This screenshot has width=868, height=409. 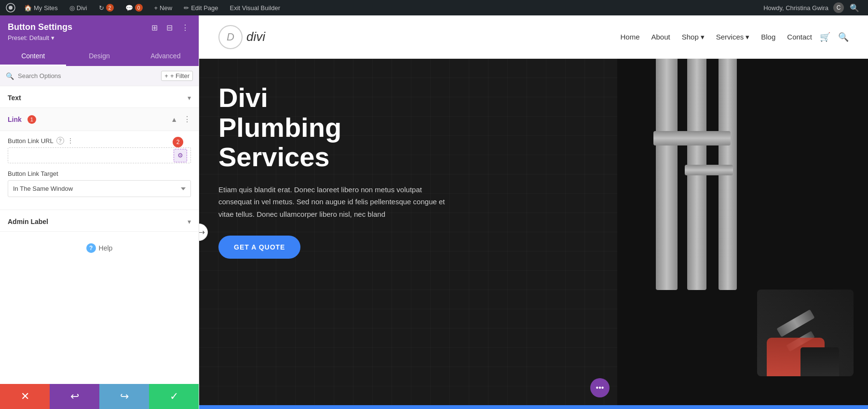 I want to click on hero-description: Etiam quis blandit erat. Donec laoreet l…, so click(x=334, y=202).